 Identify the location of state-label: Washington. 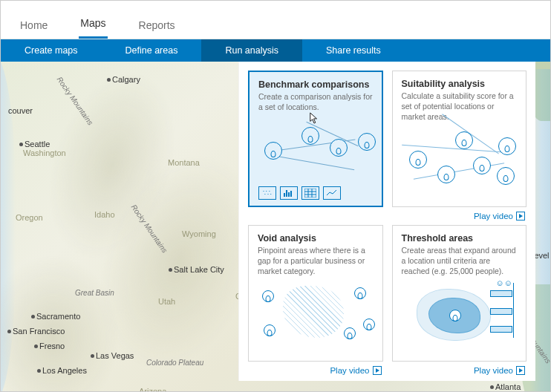
(45, 153).